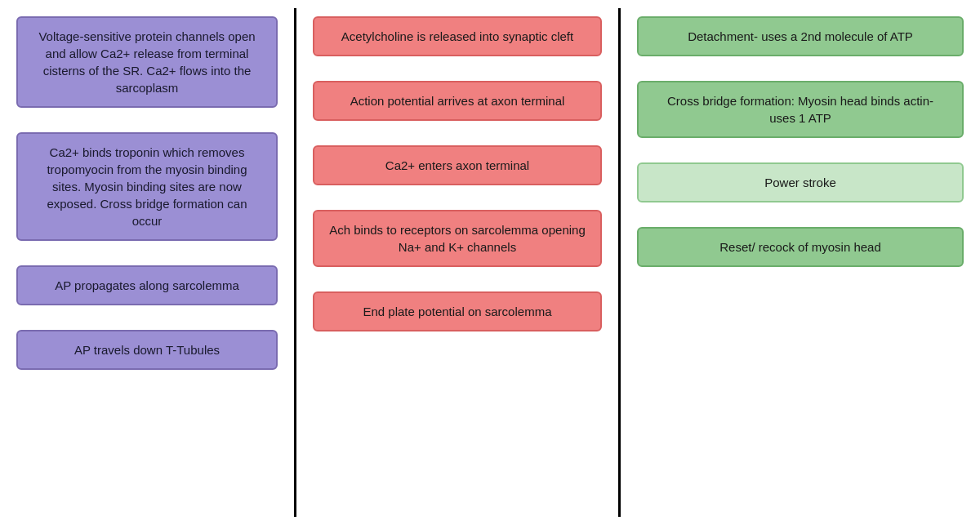 This screenshot has width=980, height=525. I want to click on card-left-1: Voltage-sensitive protein channels open …, so click(147, 62).